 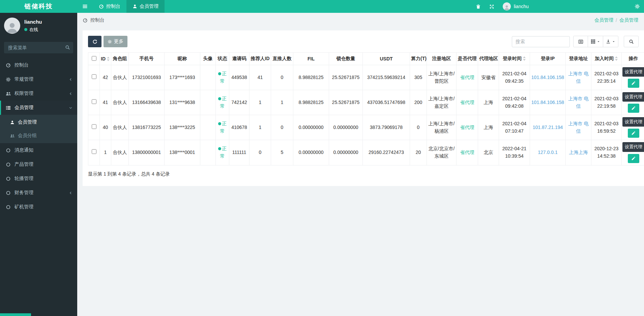 What do you see at coordinates (386, 59) in the screenshot?
I see `column-header-usdt: USDT` at bounding box center [386, 59].